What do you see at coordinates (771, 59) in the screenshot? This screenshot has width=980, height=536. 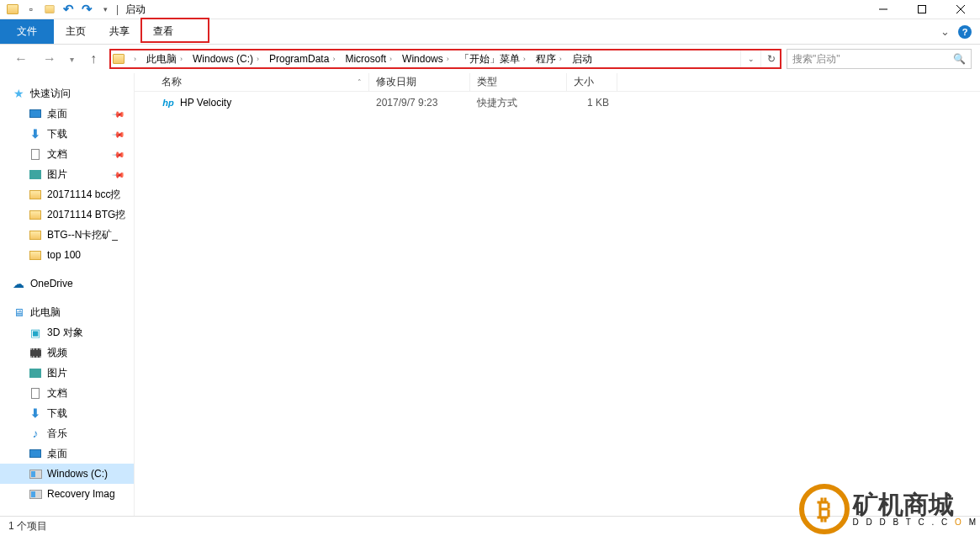 I see `refresh-icon: ↻` at bounding box center [771, 59].